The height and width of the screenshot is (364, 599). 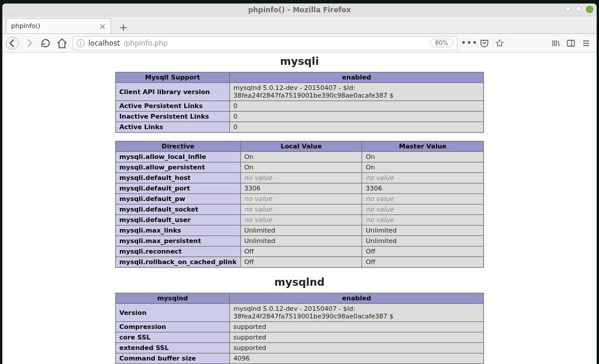 I want to click on property-name: core SSL, so click(x=173, y=338).